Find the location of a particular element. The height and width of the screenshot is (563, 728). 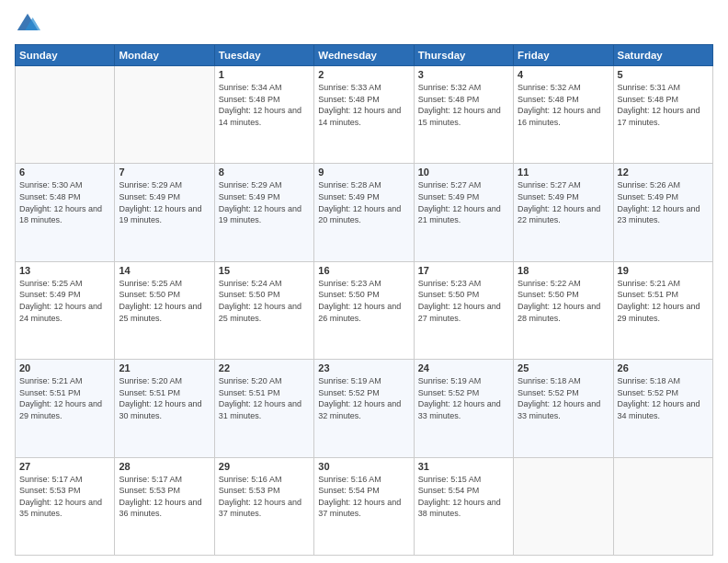

calendar-header-row: SundayMondayTuesdayWednesdayThursdayFrid… is located at coordinates (364, 55).